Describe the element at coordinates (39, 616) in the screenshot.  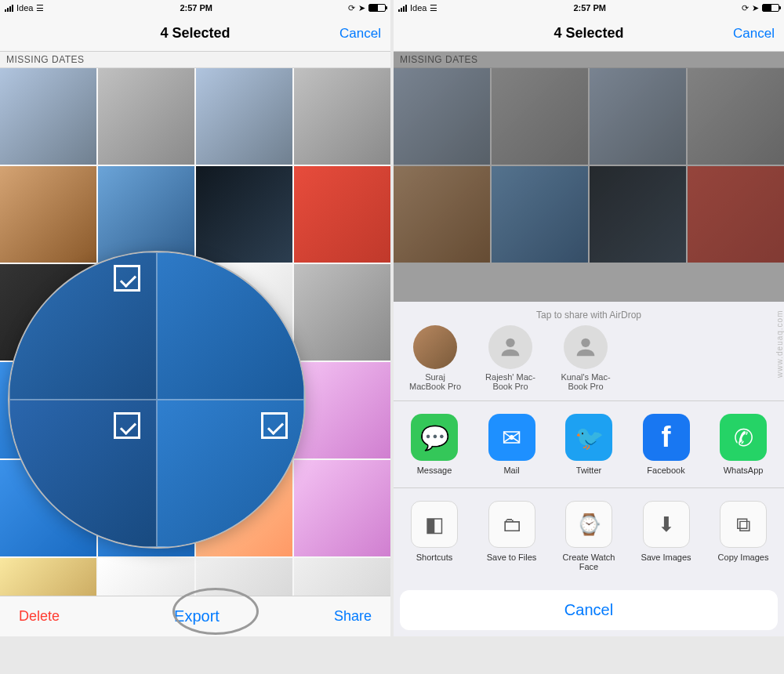
I see `delete-button: Delete` at that location.